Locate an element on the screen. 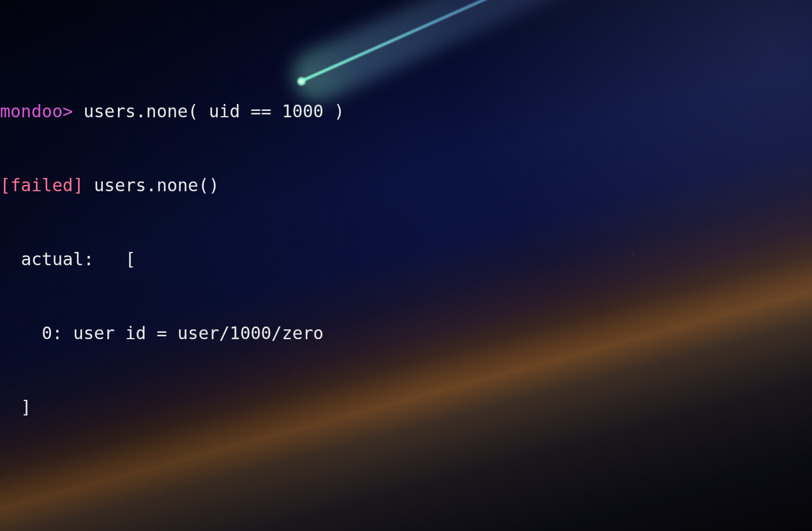 This screenshot has height=531, width=812. shell-prompt: mondoo> is located at coordinates (36, 111).